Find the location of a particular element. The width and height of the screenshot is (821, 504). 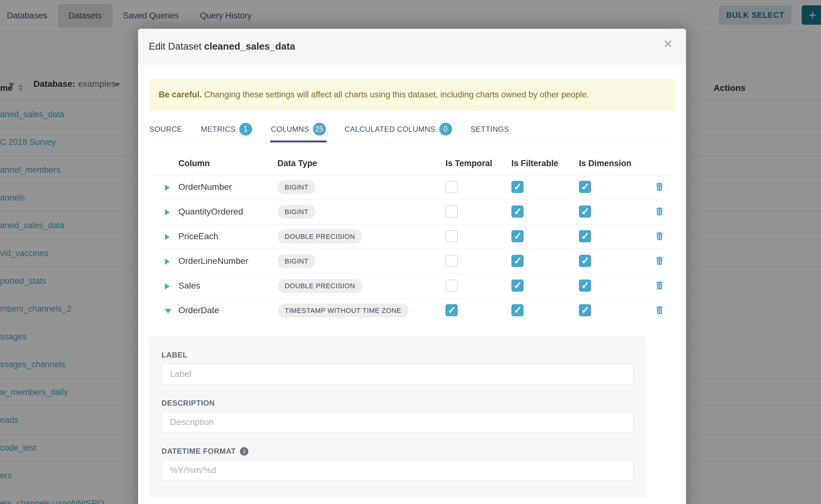

data-type-header: Data Type is located at coordinates (297, 163).